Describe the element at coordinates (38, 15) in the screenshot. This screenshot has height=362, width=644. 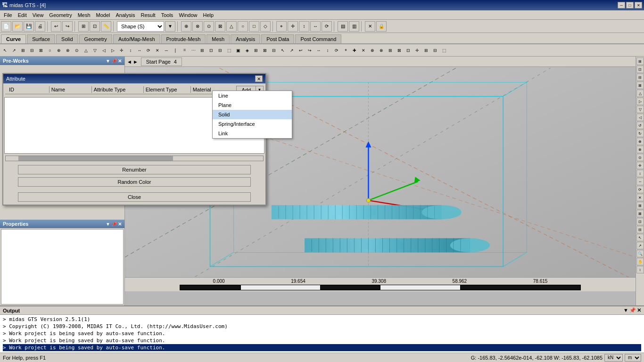
I see `menu-view: View` at that location.